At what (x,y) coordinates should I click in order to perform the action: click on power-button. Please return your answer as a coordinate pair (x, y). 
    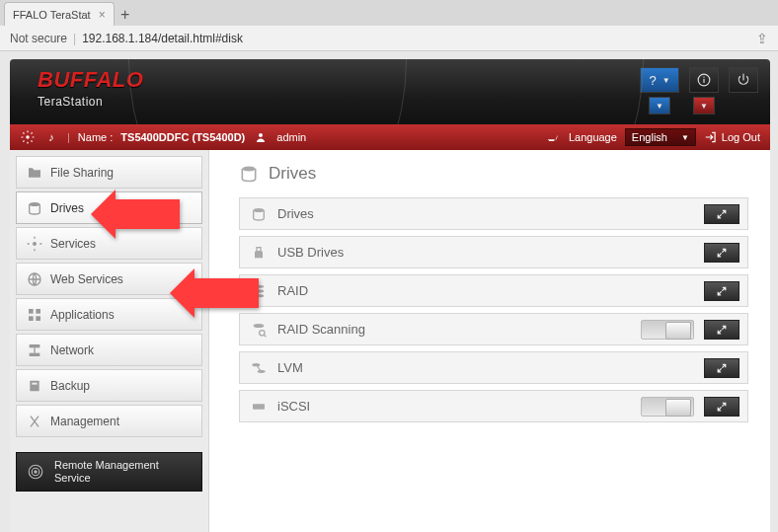
    Looking at the image, I should click on (743, 80).